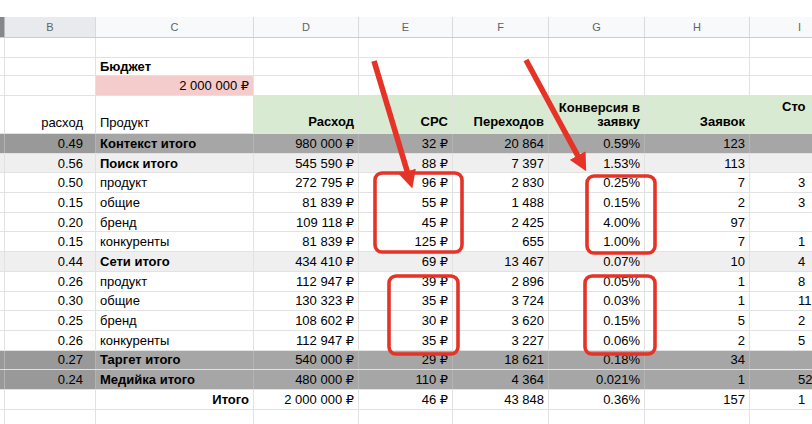 This screenshot has width=812, height=424. What do you see at coordinates (406, 114) in the screenshot?
I see `header-cpc: CPC` at bounding box center [406, 114].